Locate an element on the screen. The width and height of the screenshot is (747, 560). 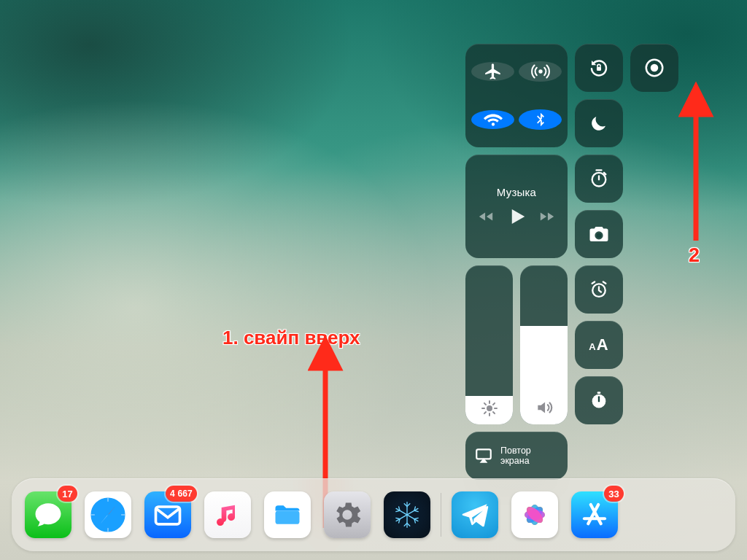
files-icon is located at coordinates (287, 515).